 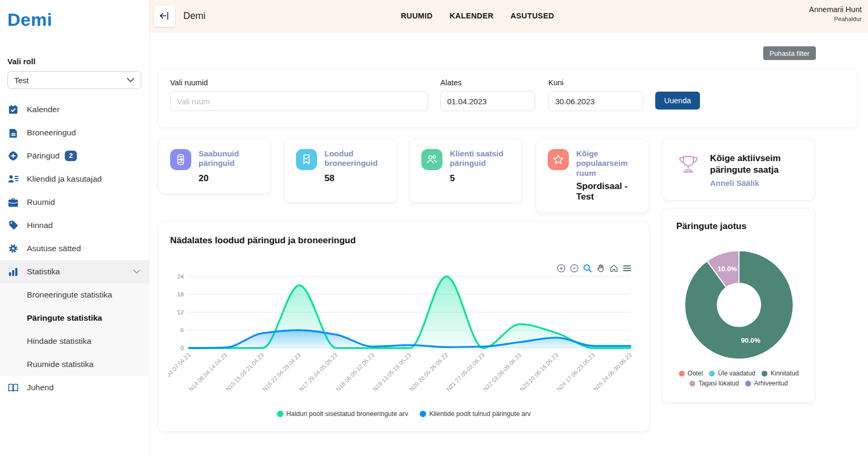 I want to click on svg-text: 6, so click(x=182, y=330).